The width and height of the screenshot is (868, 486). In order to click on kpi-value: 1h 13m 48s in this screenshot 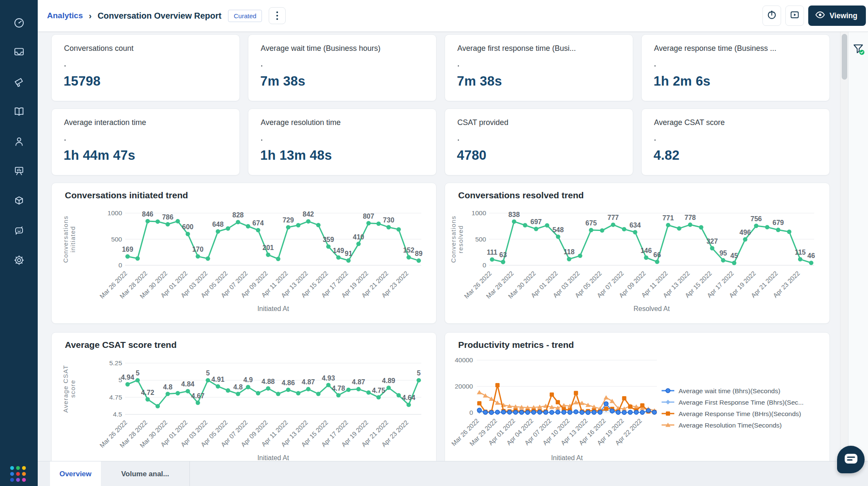, I will do `click(296, 156)`.